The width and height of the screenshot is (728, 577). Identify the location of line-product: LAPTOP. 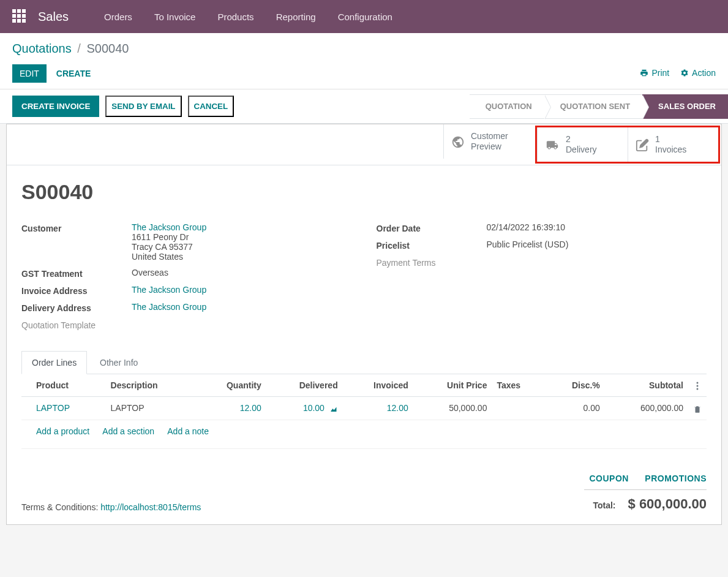
(53, 408).